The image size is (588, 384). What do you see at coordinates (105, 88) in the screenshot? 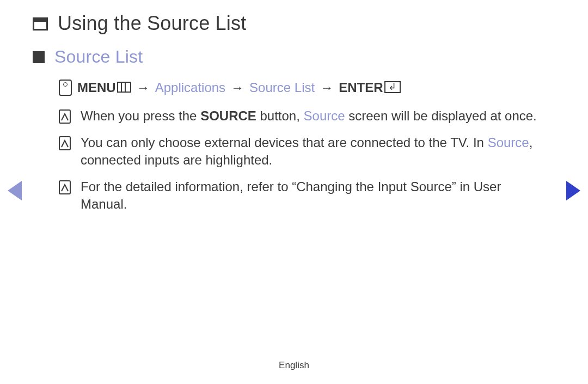
I see `menu-label: MENU` at bounding box center [105, 88].